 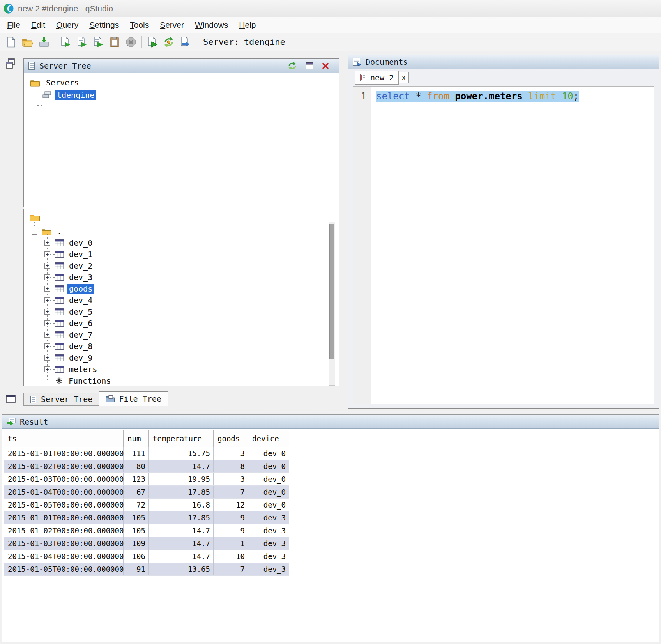 What do you see at coordinates (404, 78) in the screenshot?
I see `close-tab-button: x` at bounding box center [404, 78].